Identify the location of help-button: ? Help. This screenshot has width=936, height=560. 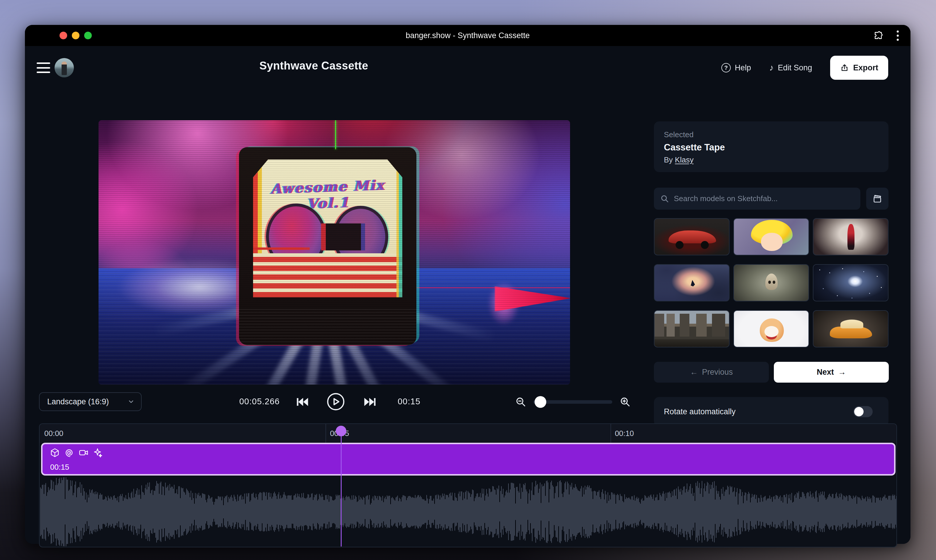
(736, 68).